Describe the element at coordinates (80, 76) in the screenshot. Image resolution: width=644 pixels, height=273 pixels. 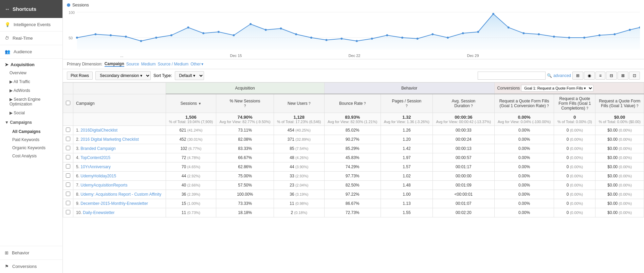
I see `plot-rows-button: Plot Rows` at that location.